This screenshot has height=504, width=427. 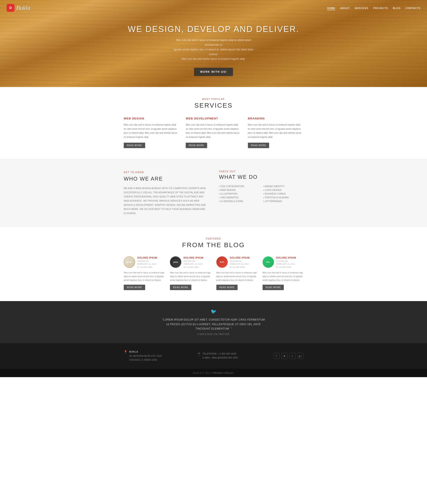 I want to click on blog-post-3-body: Mes cum dia sed in lacus ut enlascet ing…, so click(x=237, y=276).